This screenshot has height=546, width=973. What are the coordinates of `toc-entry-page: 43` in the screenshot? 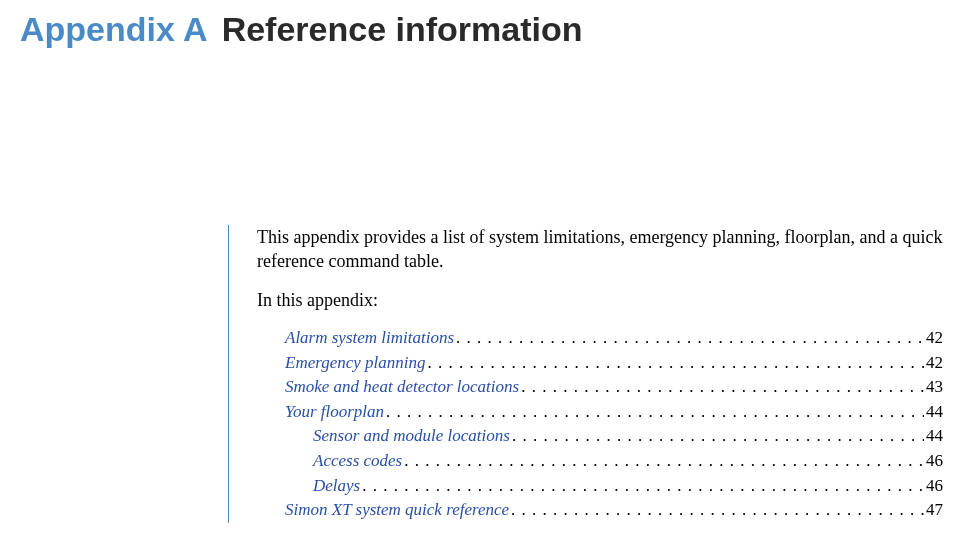 It's located at (934, 388).